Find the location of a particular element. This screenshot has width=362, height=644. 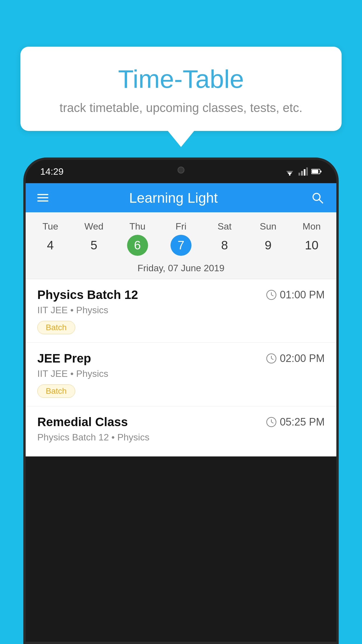

status-icons is located at coordinates (303, 172).